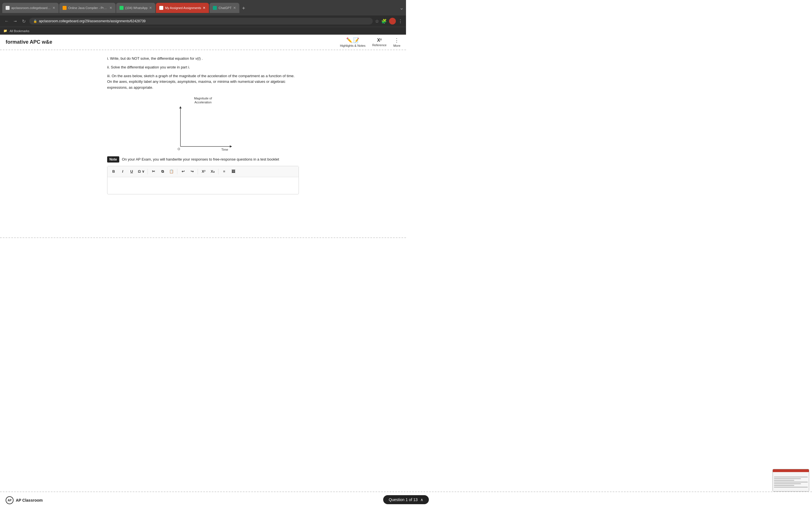 The width and height of the screenshot is (812, 507). I want to click on address-bar: ← → ↻ 🔒 apclassroom.collegeboard.org/29/…, so click(203, 21).